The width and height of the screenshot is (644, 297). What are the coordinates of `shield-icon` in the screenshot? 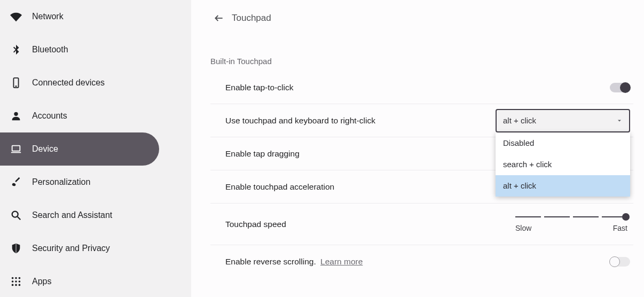 It's located at (16, 248).